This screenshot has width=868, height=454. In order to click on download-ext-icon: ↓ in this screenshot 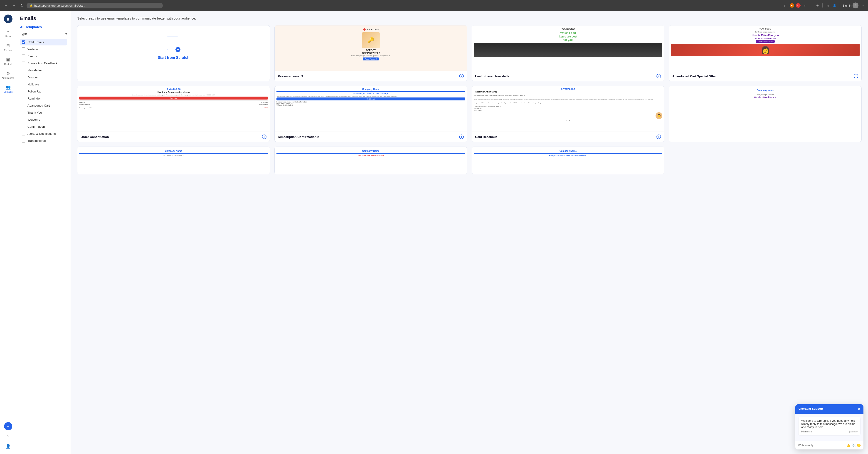, I will do `click(811, 5)`.